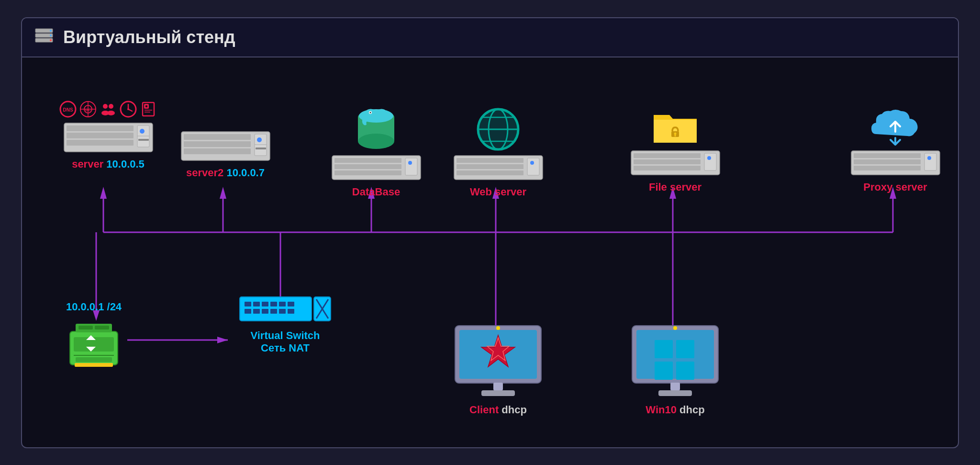 Image resolution: width=980 pixels, height=465 pixels. What do you see at coordinates (376, 152) in the screenshot?
I see `database-node: DataBase` at bounding box center [376, 152].